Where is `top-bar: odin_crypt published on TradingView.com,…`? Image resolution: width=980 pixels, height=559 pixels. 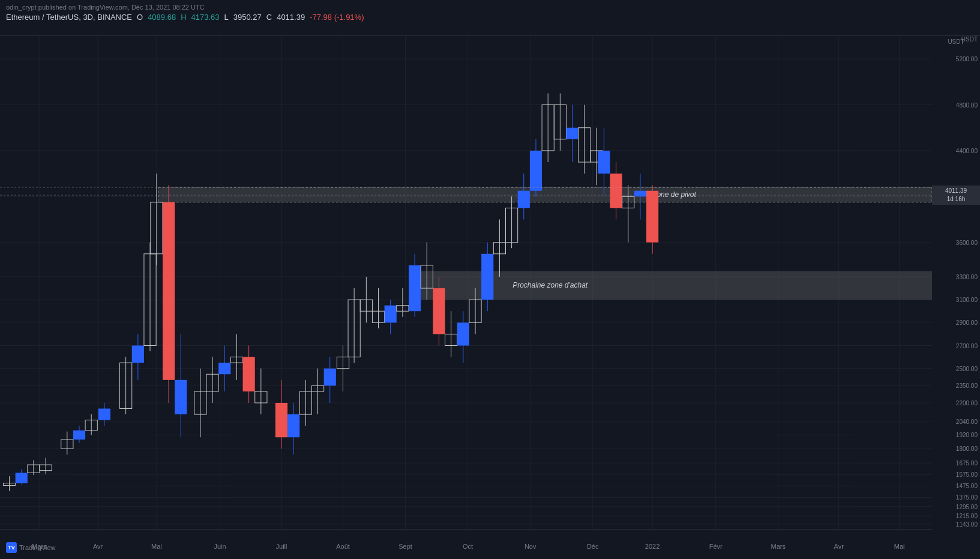 top-bar: odin_crypt published on TradingView.com,… is located at coordinates (490, 18).